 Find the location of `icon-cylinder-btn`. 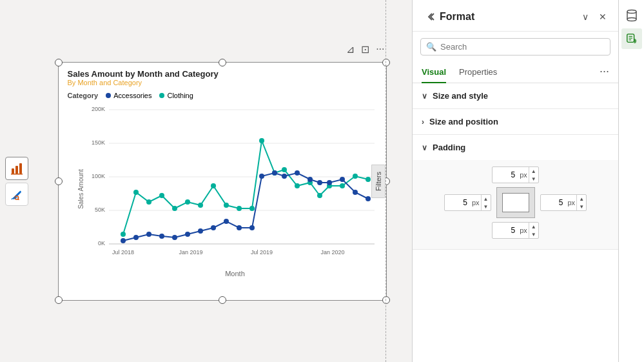

icon-cylinder-btn is located at coordinates (632, 15).